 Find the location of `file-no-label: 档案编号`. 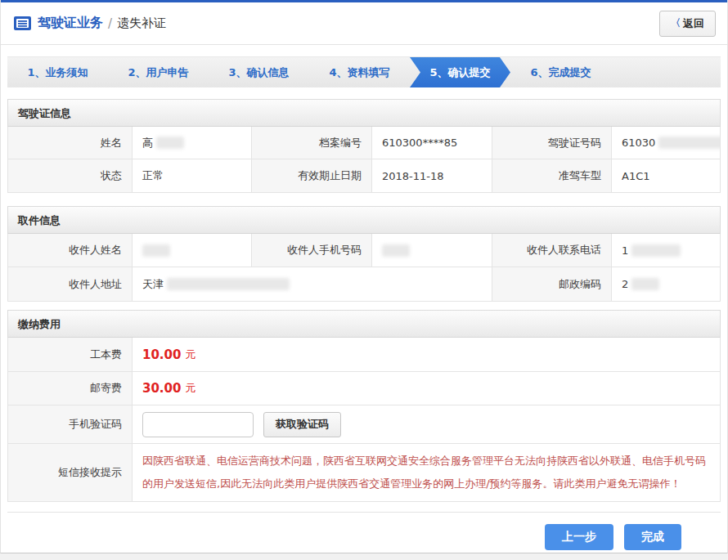

file-no-label: 档案编号 is located at coordinates (312, 142).